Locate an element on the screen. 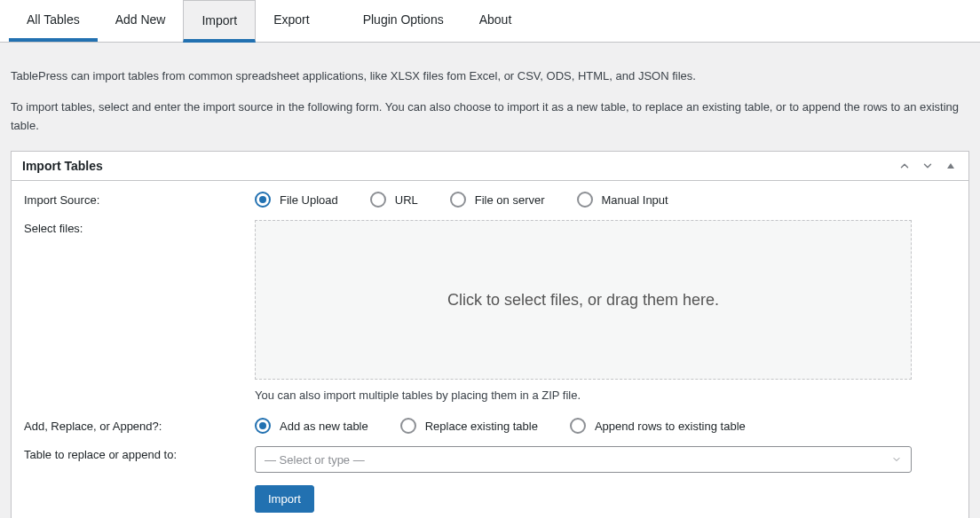 Image resolution: width=980 pixels, height=518 pixels. intro-text-2: To import tables, select and enter the i… is located at coordinates (490, 117).